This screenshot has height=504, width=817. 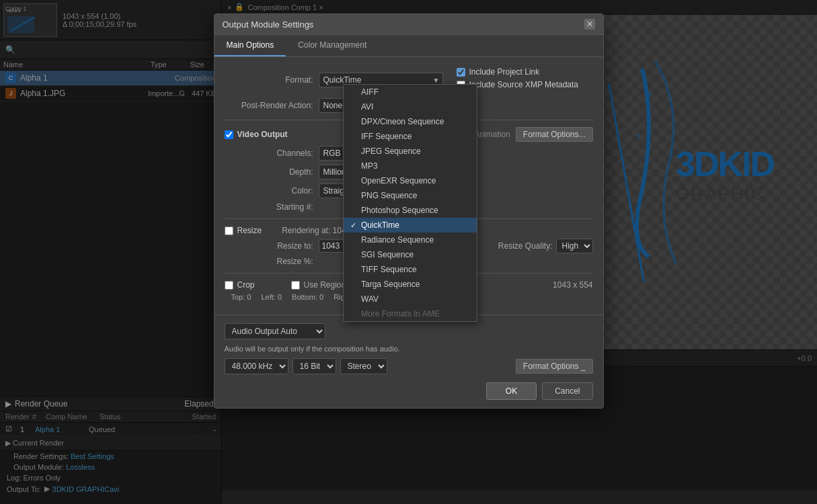 I want to click on dropdown-item: AIFF, so click(x=410, y=92).